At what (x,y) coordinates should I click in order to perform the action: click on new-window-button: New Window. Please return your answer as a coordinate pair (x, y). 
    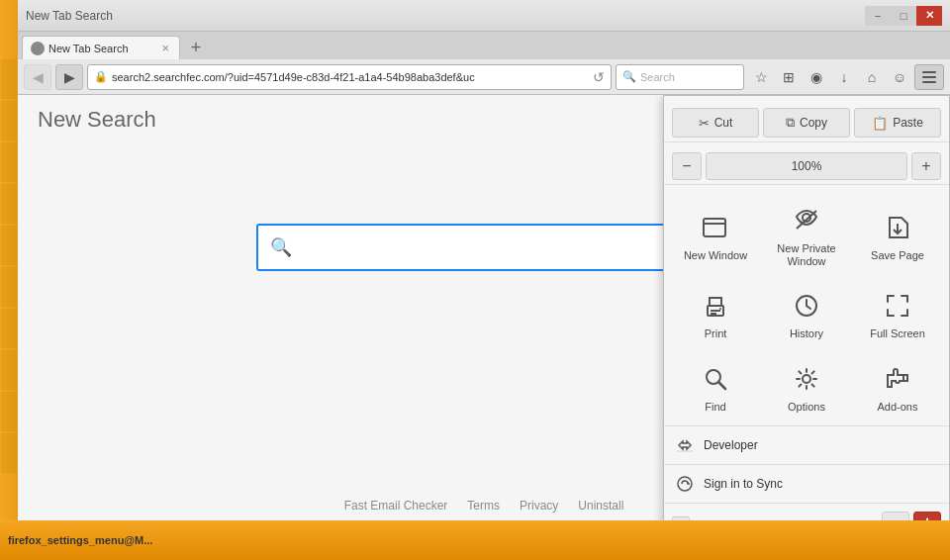
    Looking at the image, I should click on (715, 235).